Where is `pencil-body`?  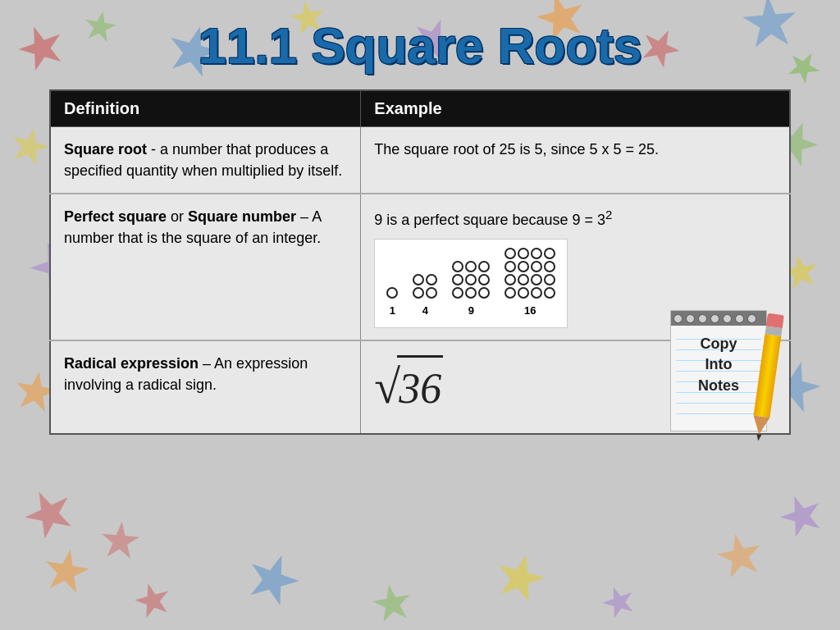
pencil-body is located at coordinates (768, 377).